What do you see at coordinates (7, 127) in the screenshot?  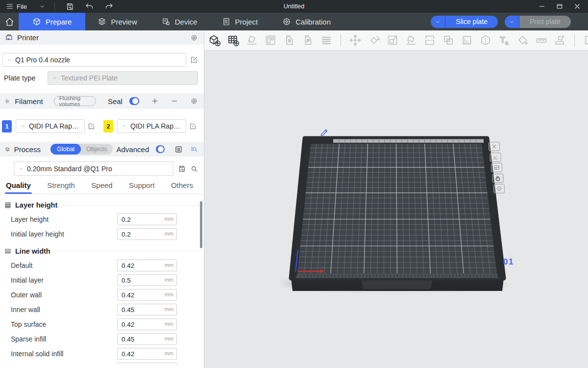 I see `filament-1-badge: 1` at bounding box center [7, 127].